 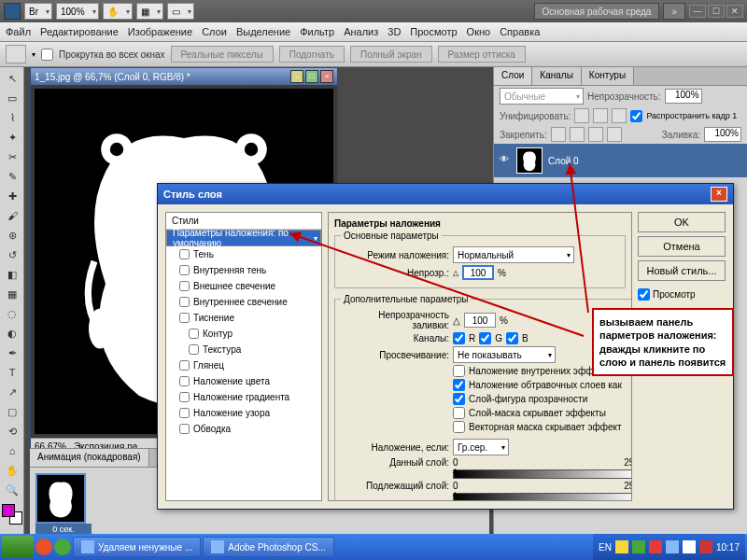 What do you see at coordinates (244, 429) in the screenshot?
I see `style-item-12: Обводка` at bounding box center [244, 429].